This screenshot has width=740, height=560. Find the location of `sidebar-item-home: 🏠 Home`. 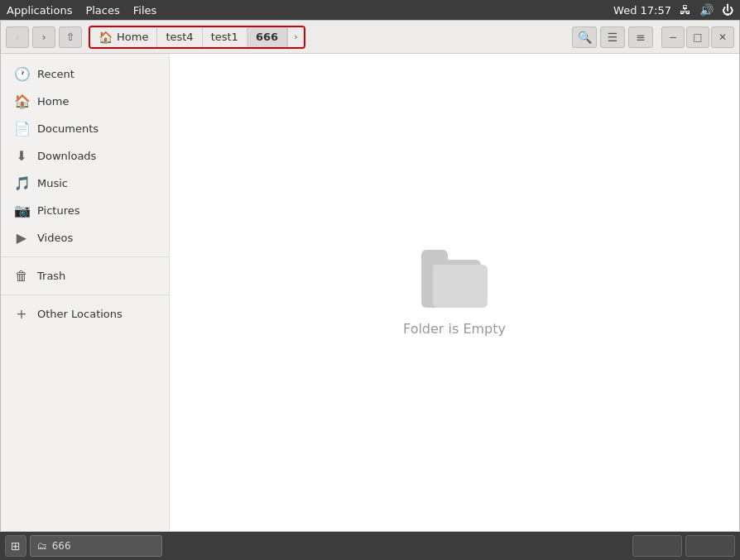

sidebar-item-home: 🏠 Home is located at coordinates (84, 101).